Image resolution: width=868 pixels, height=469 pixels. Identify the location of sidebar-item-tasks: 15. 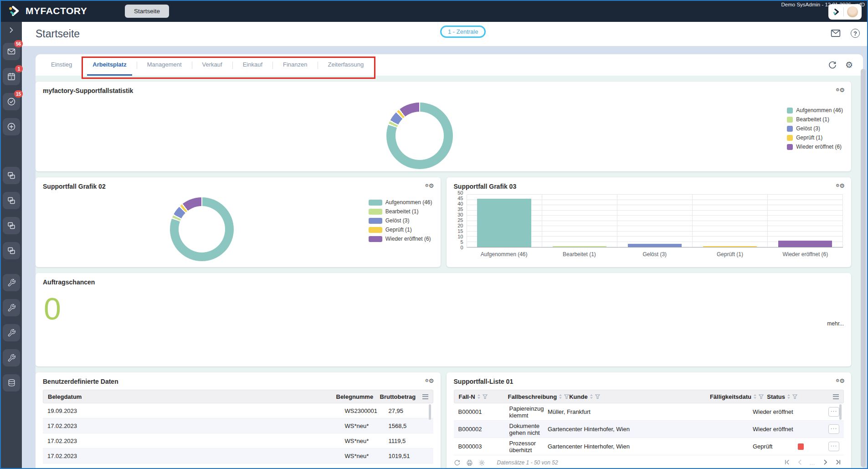
(11, 102).